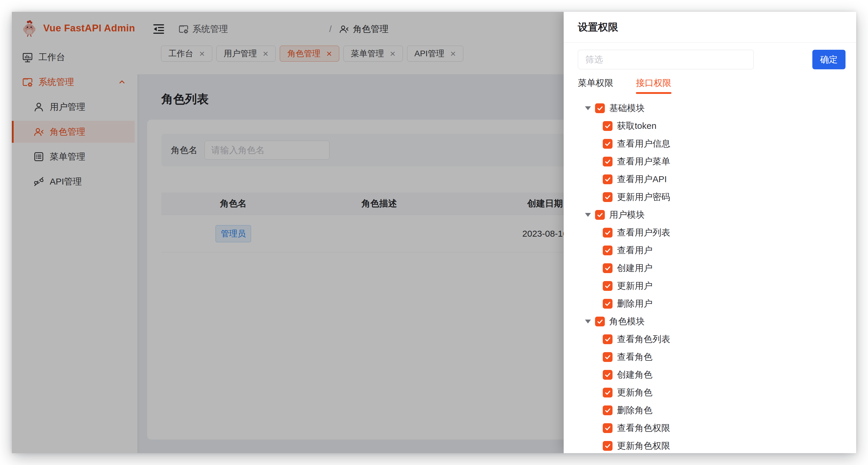  I want to click on permission-tabs: 菜单权限 接口权限, so click(712, 85).